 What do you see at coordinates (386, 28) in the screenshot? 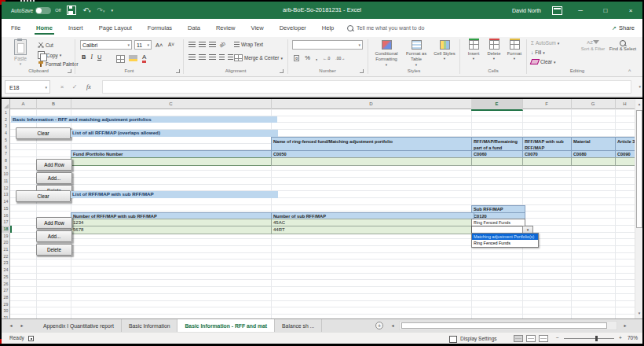
I see `tell-me-search: Tell me what you want to do` at bounding box center [386, 28].